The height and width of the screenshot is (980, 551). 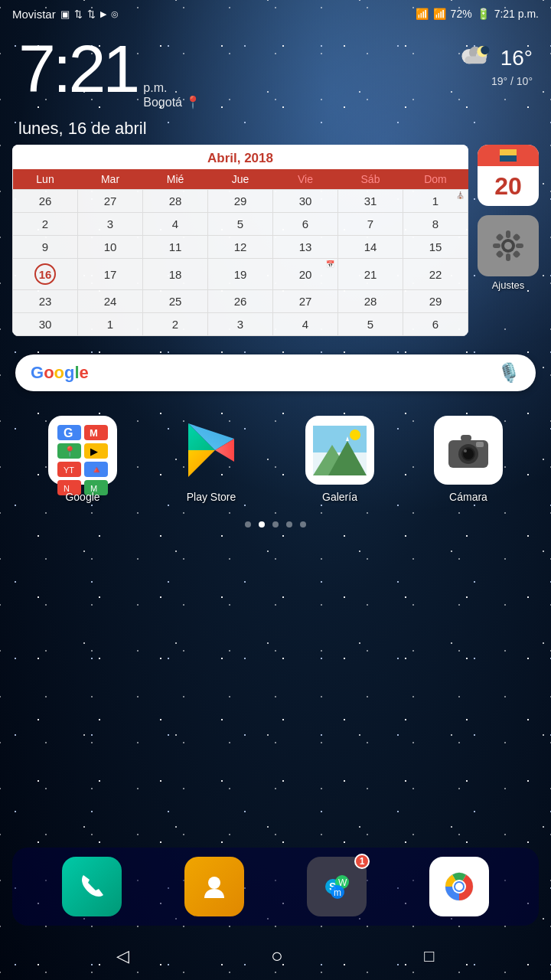 I want to click on cal-cell: 10, so click(x=110, y=247).